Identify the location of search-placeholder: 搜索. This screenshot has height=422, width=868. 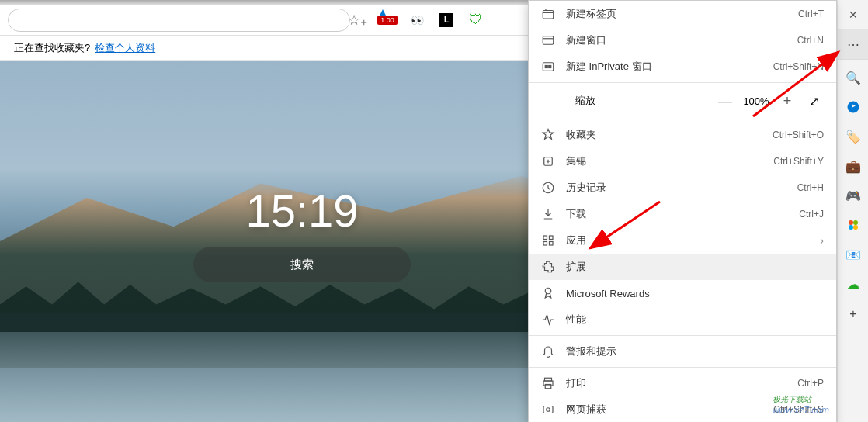
(302, 265).